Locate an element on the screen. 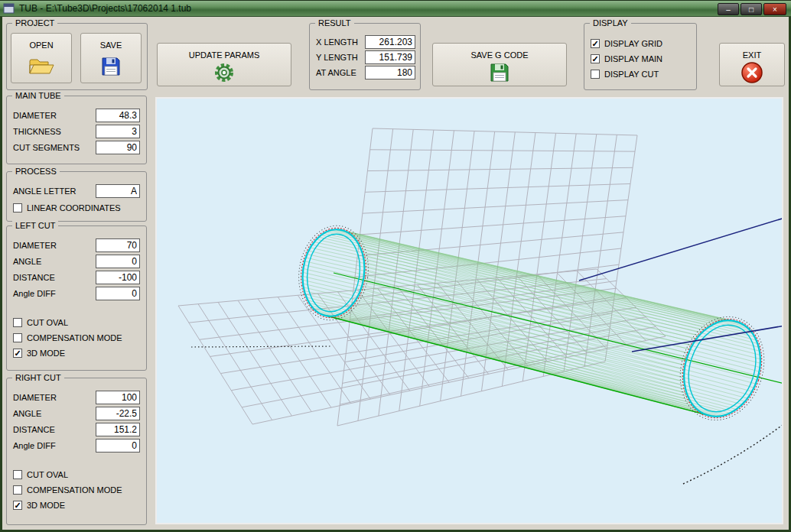 The height and width of the screenshot is (532, 791). linear-coordinates-label: LINEAR COORDINATES is located at coordinates (73, 208).